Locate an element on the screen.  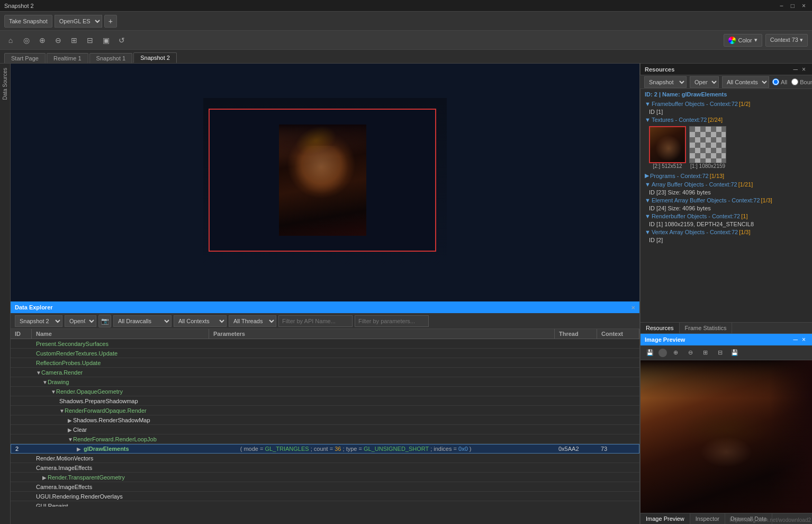
inspector-tab: Inspector is located at coordinates (708, 519).